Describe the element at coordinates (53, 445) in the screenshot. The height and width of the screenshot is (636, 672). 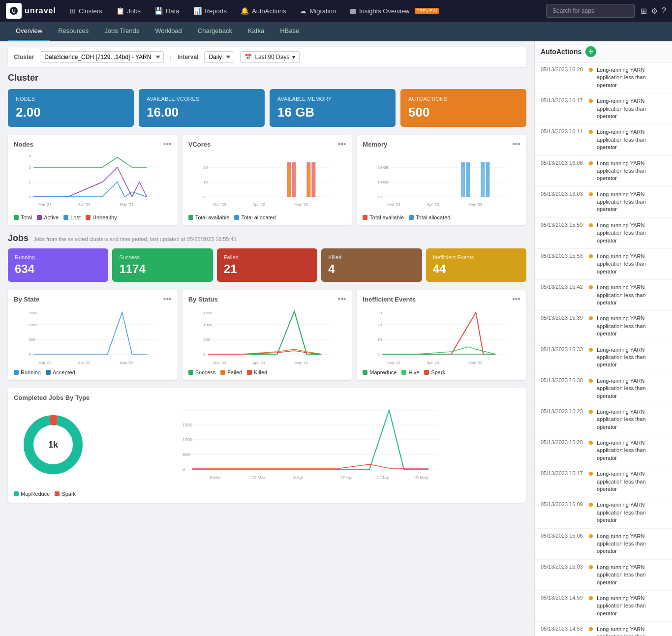
I see `donut-center-label: 1k` at that location.